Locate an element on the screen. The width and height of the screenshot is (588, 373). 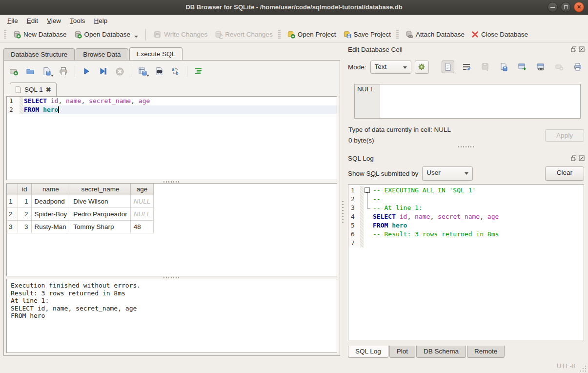
open-in-external-button is located at coordinates (522, 67).